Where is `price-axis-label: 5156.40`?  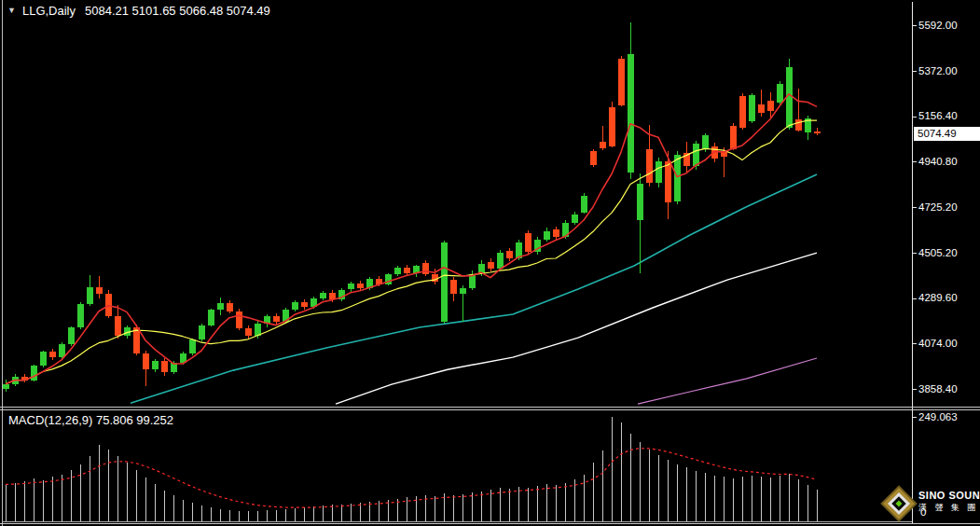 price-axis-label: 5156.40 is located at coordinates (938, 116).